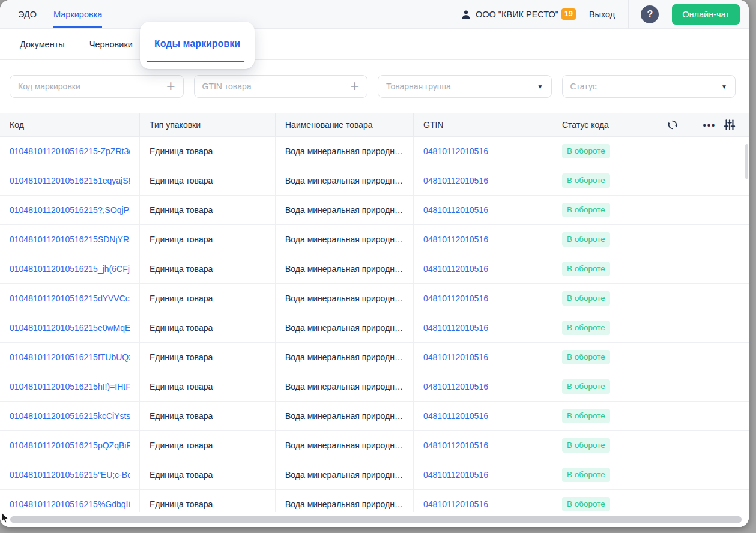 This screenshot has width=756, height=533. What do you see at coordinates (459, 86) in the screenshot?
I see `product-group-select` at bounding box center [459, 86].